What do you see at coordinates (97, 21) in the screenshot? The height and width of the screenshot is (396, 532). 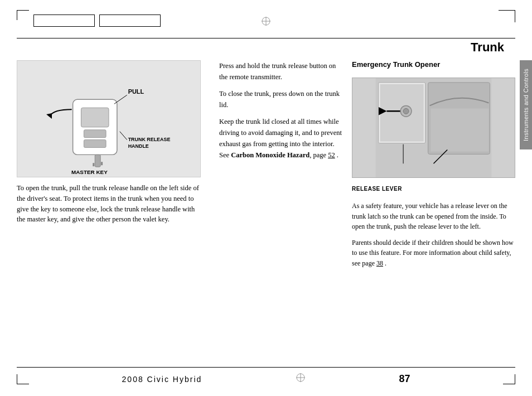 I see `top-tab-boxes` at bounding box center [97, 21].